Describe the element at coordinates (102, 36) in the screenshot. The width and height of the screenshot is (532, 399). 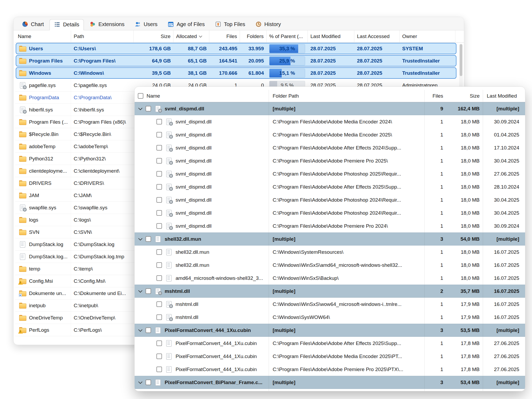
I see `column-header-path: Path` at that location.